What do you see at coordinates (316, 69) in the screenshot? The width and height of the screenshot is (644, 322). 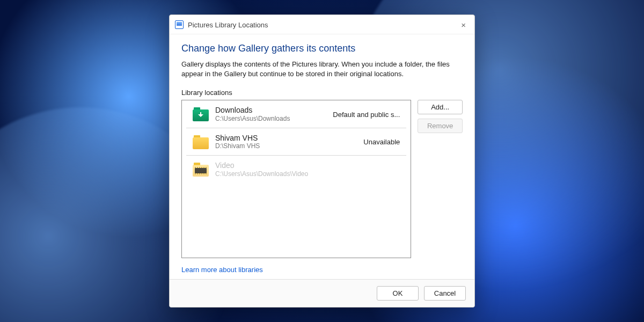 I see `page-description: Gallery displays the contents of the Pic…` at bounding box center [316, 69].